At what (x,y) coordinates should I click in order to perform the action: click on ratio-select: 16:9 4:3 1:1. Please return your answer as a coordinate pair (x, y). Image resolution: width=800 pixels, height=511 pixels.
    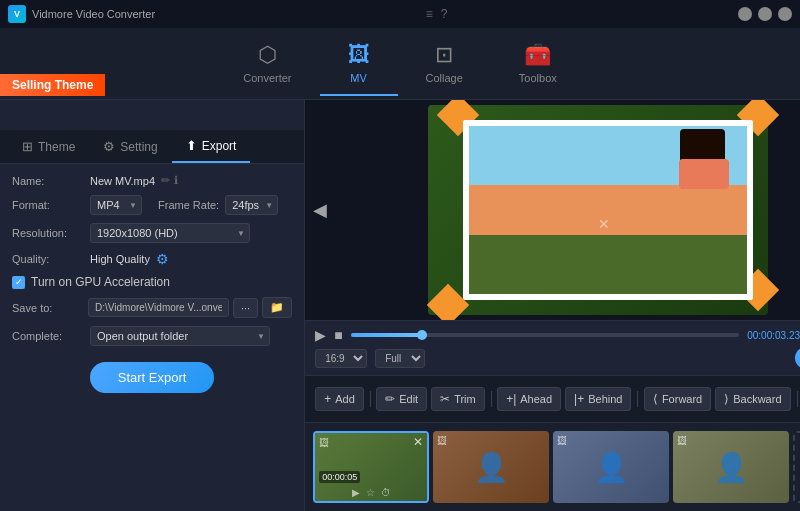
    Looking at the image, I should click on (341, 358).